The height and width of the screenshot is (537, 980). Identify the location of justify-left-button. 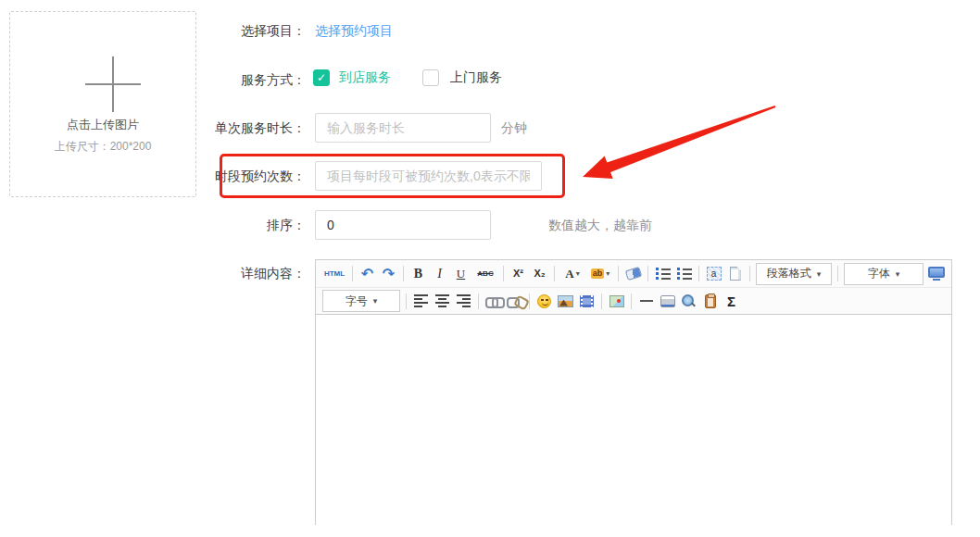
(421, 302).